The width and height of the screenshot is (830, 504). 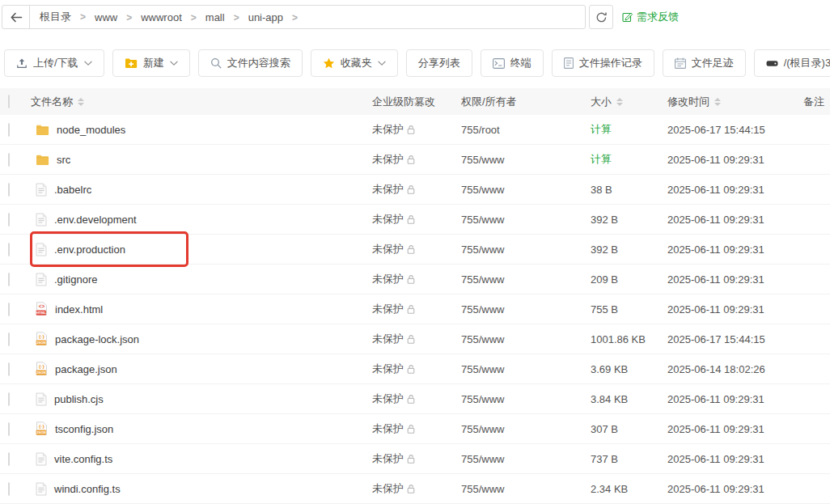 I want to click on file-name-cell: .env.development, so click(x=199, y=220).